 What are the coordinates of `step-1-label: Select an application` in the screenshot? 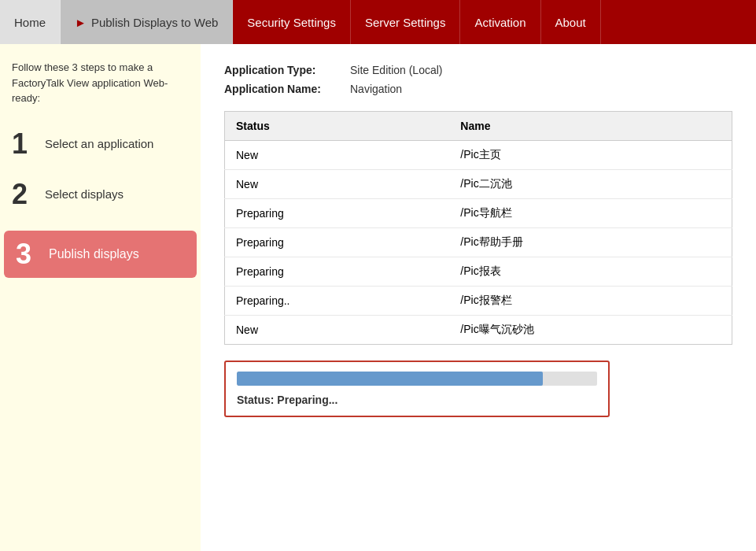 It's located at (99, 143).